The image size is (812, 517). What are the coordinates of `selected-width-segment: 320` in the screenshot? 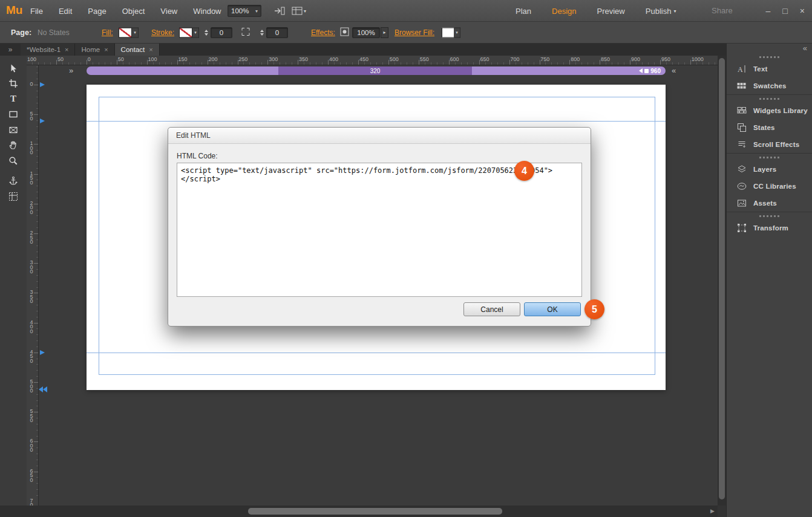 It's located at (375, 71).